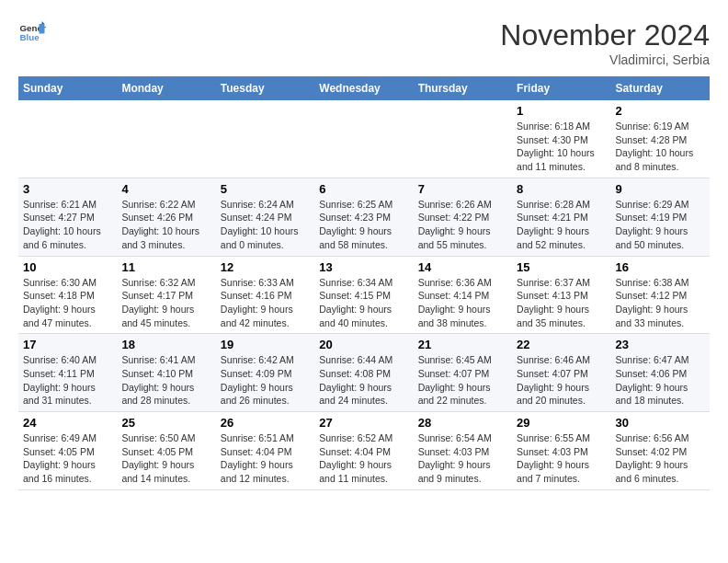 This screenshot has width=728, height=563. Describe the element at coordinates (660, 344) in the screenshot. I see `day-number: 23` at that location.